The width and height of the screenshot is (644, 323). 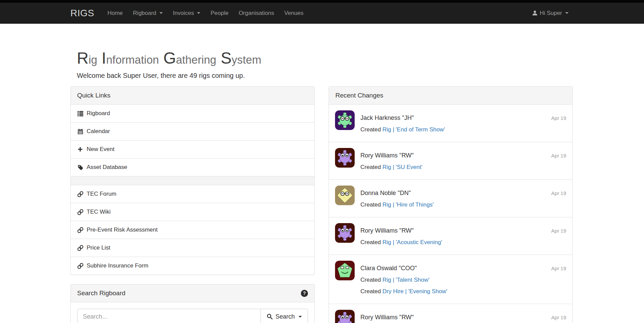 What do you see at coordinates (294, 13) in the screenshot?
I see `nav-item-label: Venues` at bounding box center [294, 13].